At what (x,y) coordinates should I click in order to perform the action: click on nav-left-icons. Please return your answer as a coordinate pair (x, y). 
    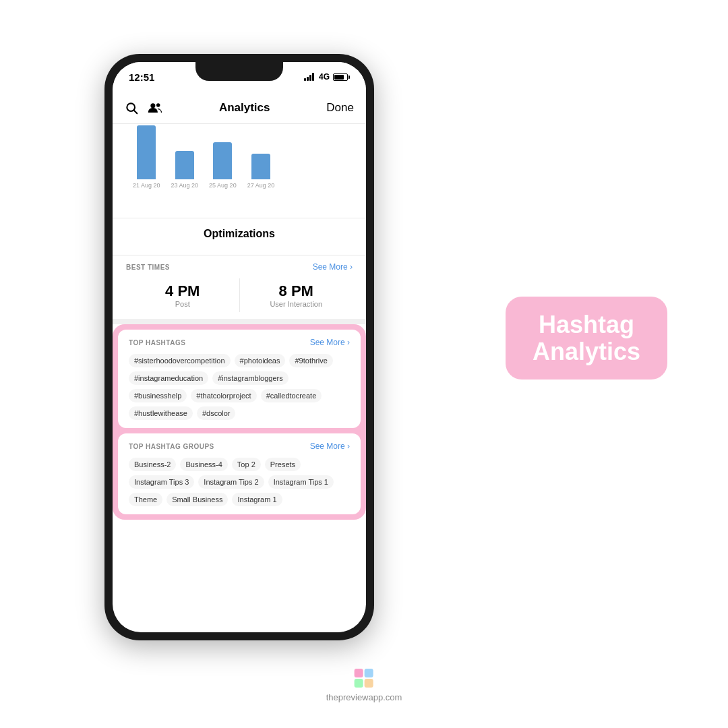
    Looking at the image, I should click on (144, 108).